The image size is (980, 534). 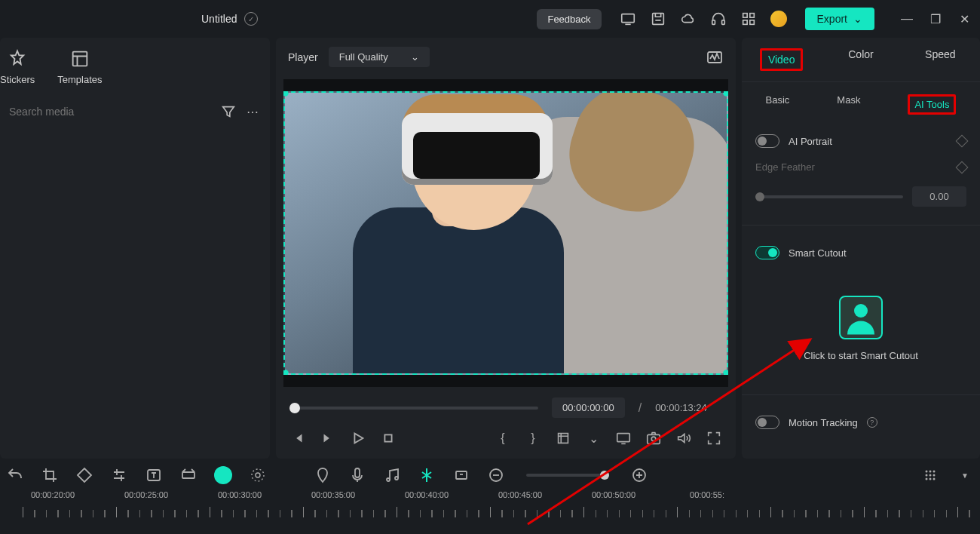 What do you see at coordinates (861, 318) in the screenshot?
I see `smart-cutout-button` at bounding box center [861, 318].